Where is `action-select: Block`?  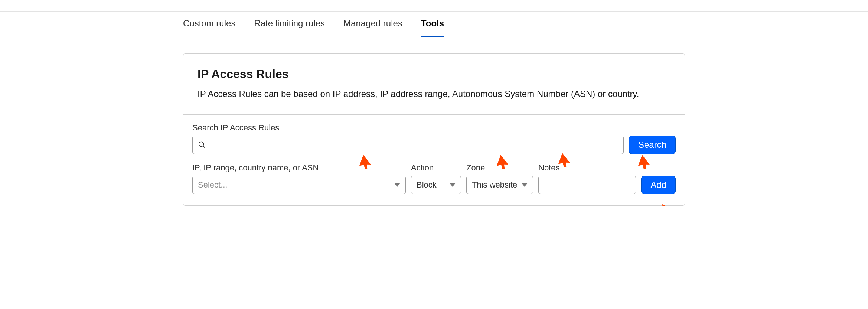 action-select: Block is located at coordinates (436, 185).